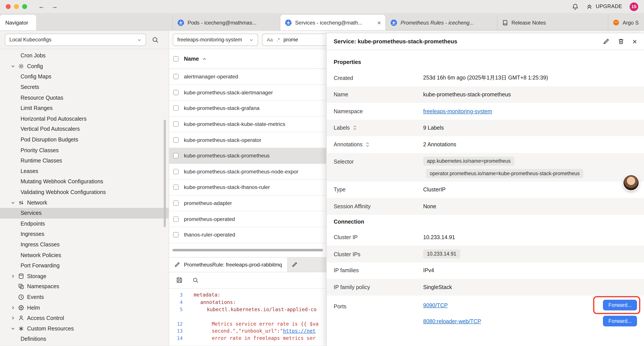 This screenshot has height=346, width=644. I want to click on tab-argo-s: Argo S, so click(626, 22).